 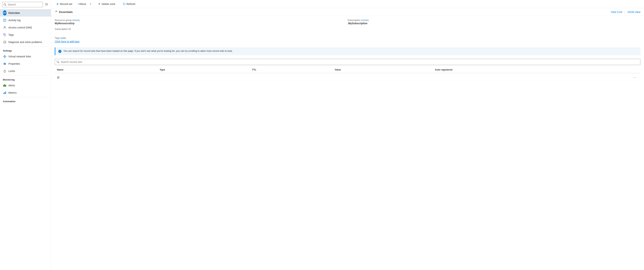 I want to click on monitoring-section-header: Monitoring, so click(x=26, y=79).